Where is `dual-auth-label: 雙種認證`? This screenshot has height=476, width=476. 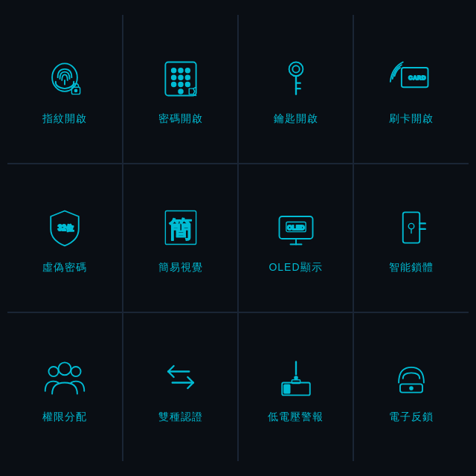
dual-auth-label: 雙種認證 is located at coordinates (181, 417).